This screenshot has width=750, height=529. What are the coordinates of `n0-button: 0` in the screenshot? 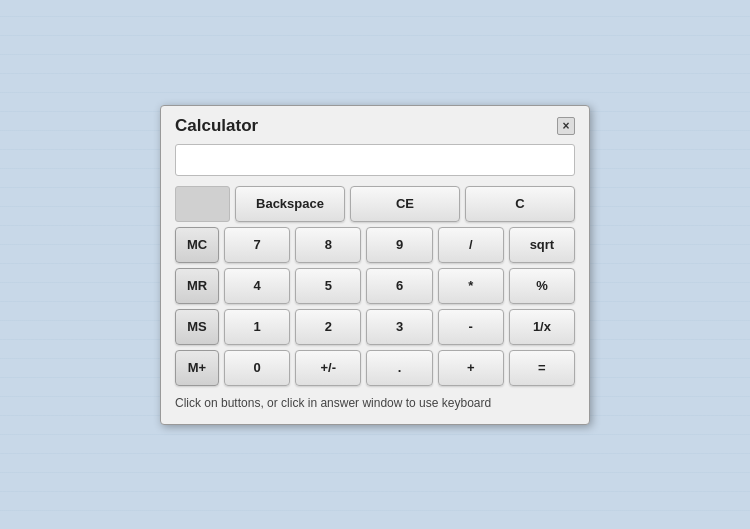 It's located at (257, 368).